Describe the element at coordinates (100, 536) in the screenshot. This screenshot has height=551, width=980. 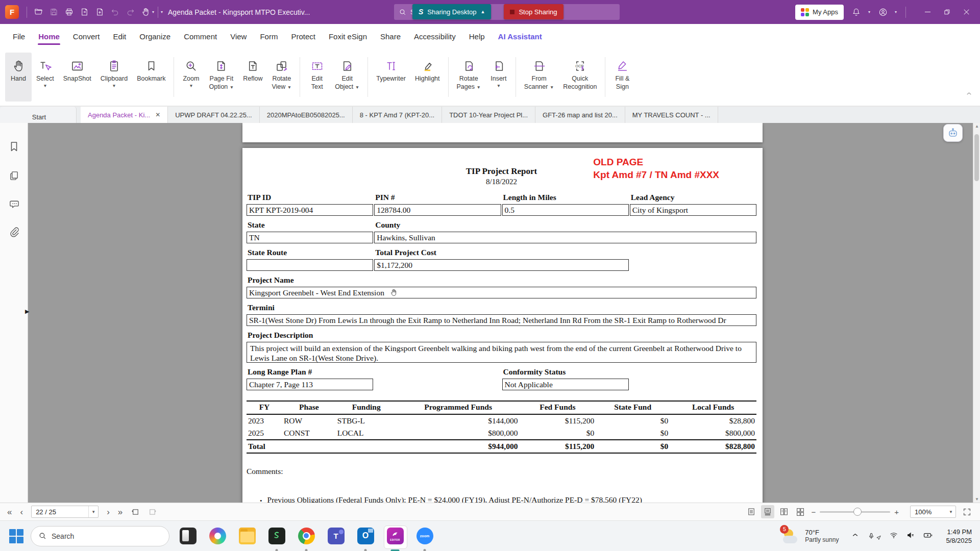
I see `taskbar-search-box: Search` at that location.